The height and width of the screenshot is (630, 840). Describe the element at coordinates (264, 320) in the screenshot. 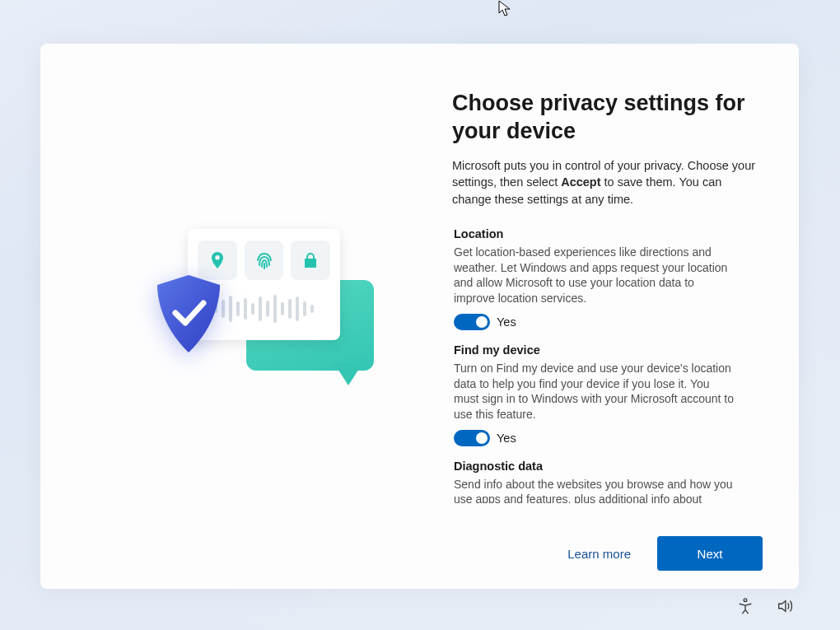

I see `privacy-illustration` at that location.